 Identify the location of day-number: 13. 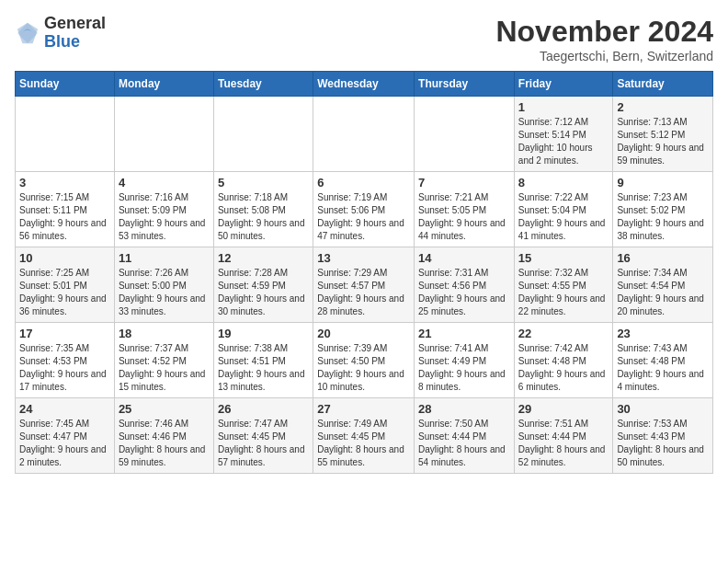
(364, 258).